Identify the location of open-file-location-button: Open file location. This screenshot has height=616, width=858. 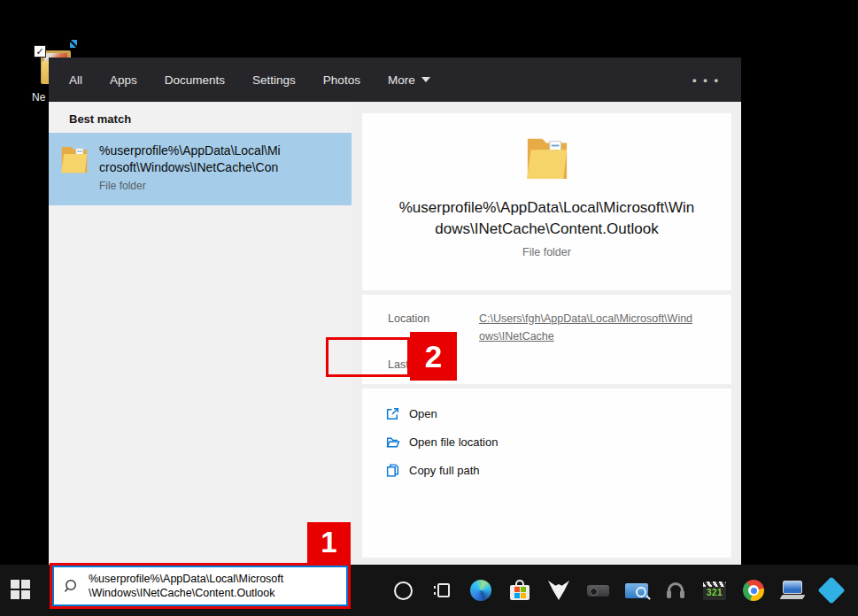
(547, 442).